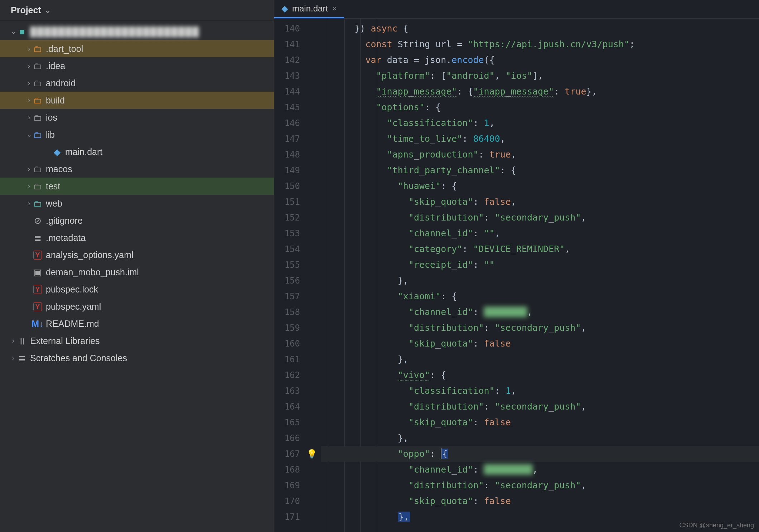 The width and height of the screenshot is (759, 532). I want to click on line-number: 155, so click(289, 265).